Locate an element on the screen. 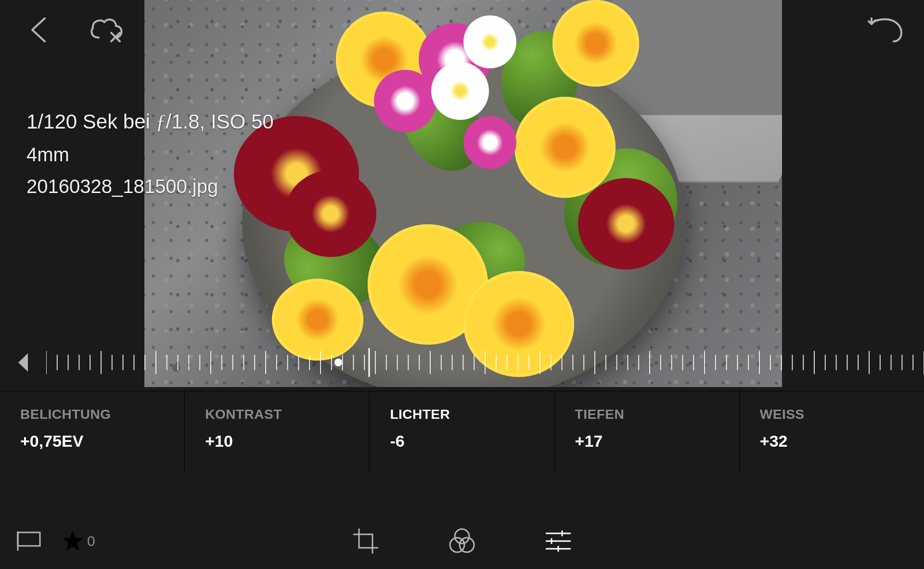  photo-metadata: 1/120 Sek bei ƒ/1.8, ISO 50 4mm 20160328… is located at coordinates (150, 154).